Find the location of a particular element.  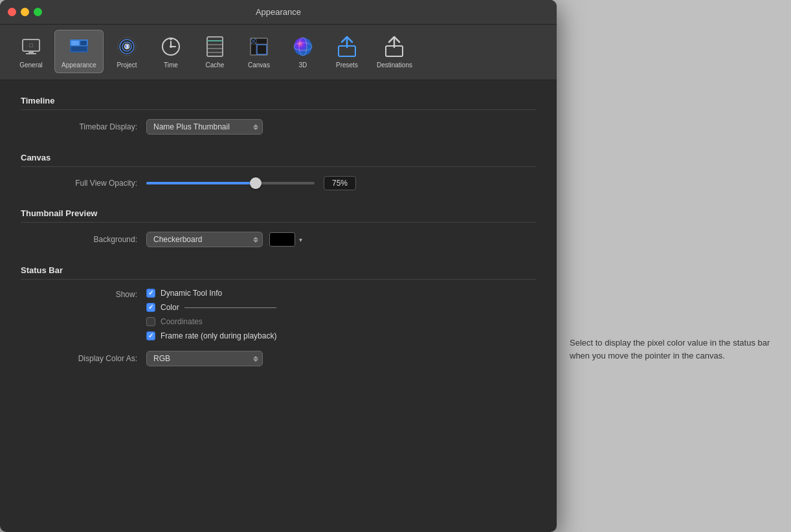

opacity-slider-container: 75% is located at coordinates (251, 183).